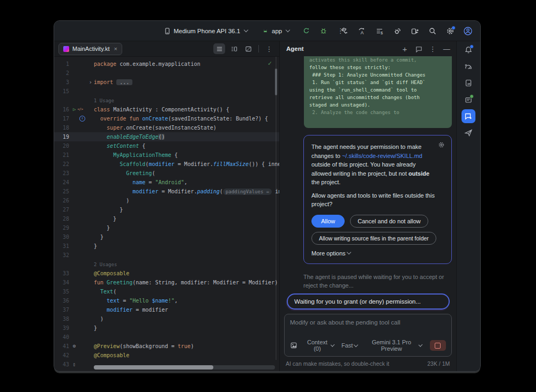 The width and height of the screenshot is (536, 392). What do you see at coordinates (379, 31) in the screenshot?
I see `task-list-button: $` at bounding box center [379, 31].